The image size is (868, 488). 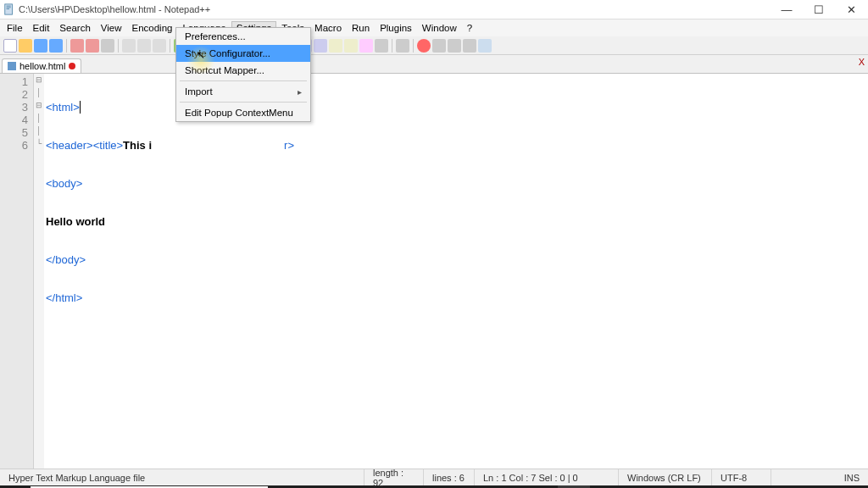 I want to click on funclist-icon, so click(x=366, y=46).